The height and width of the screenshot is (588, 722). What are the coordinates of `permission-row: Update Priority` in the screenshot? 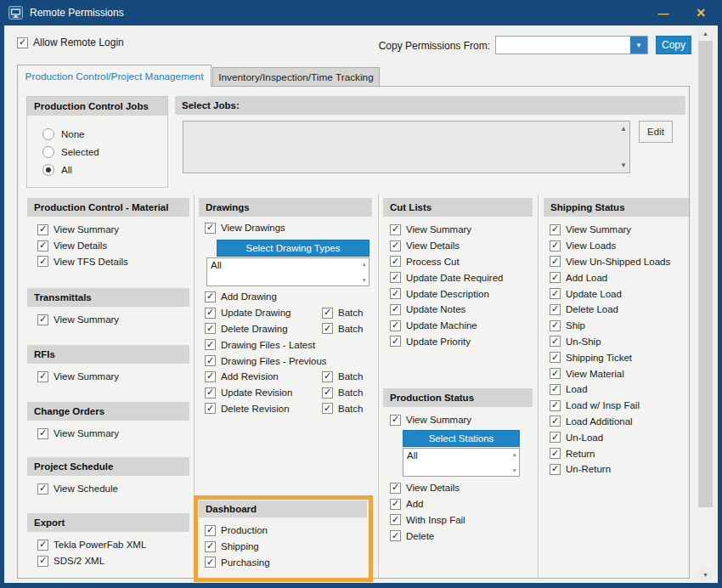 It's located at (447, 342).